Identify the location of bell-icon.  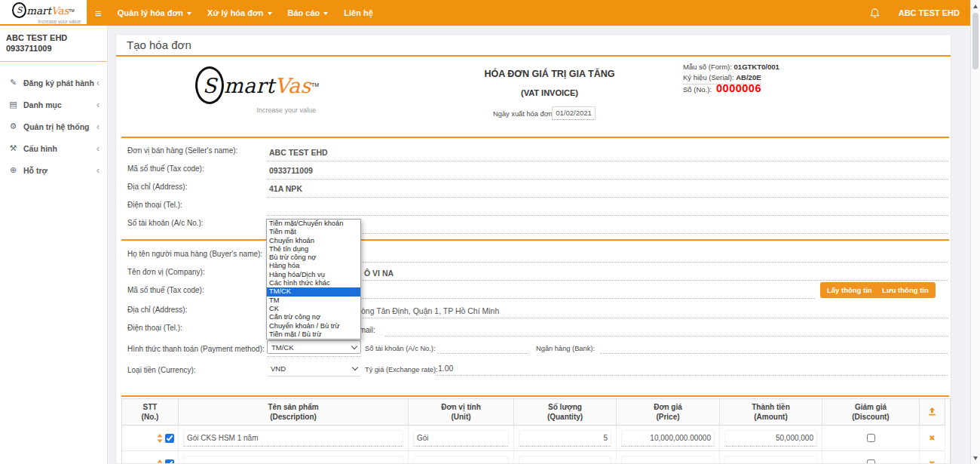
(874, 14).